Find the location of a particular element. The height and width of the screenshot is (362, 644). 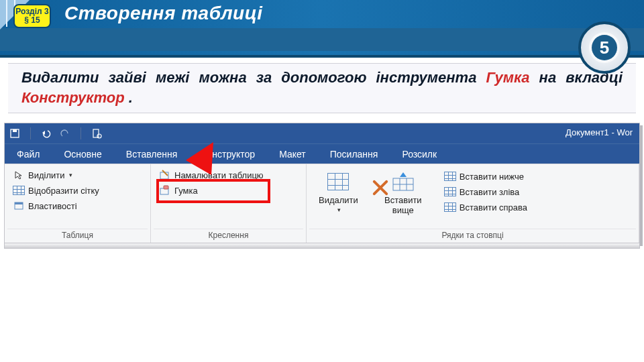

insert-above-label1: Вставити вище is located at coordinates (403, 205).